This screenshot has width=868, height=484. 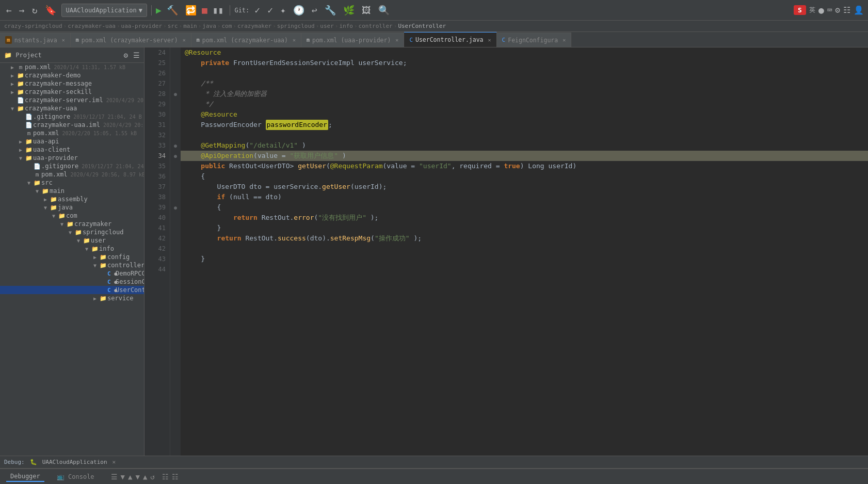 What do you see at coordinates (175, 477) in the screenshot?
I see `debug-btn-8: ☷` at bounding box center [175, 477].